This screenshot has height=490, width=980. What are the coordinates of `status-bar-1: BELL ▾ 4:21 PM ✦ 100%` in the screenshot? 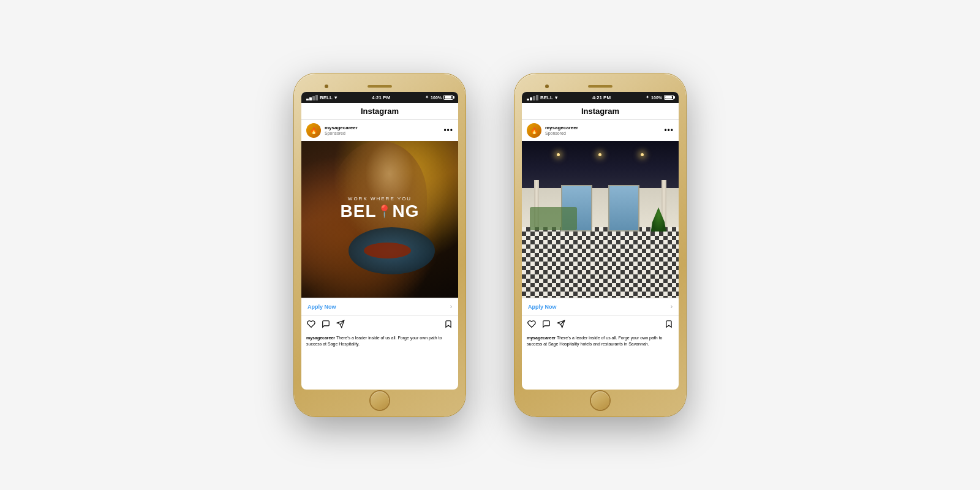 It's located at (380, 97).